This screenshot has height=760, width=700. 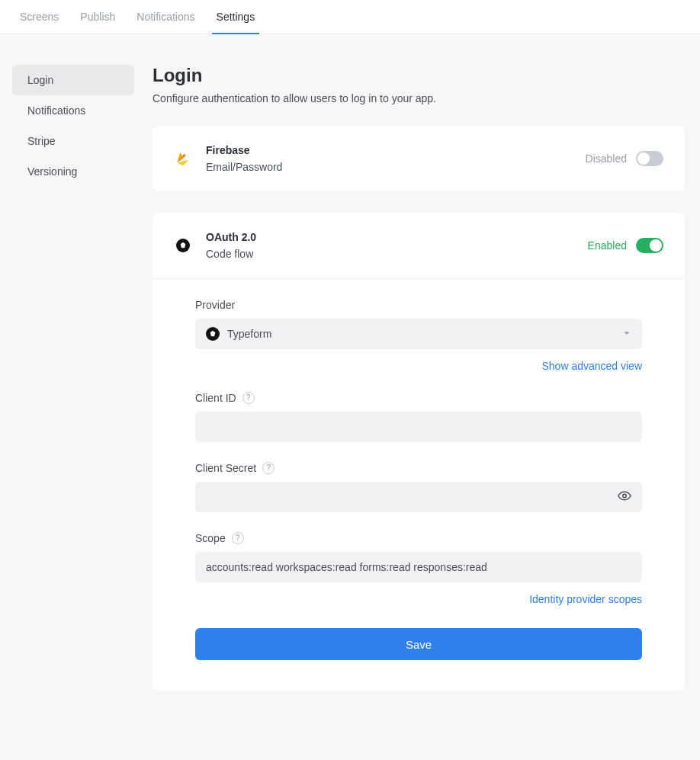 What do you see at coordinates (98, 17) in the screenshot?
I see `tab-publish: Publish` at bounding box center [98, 17].